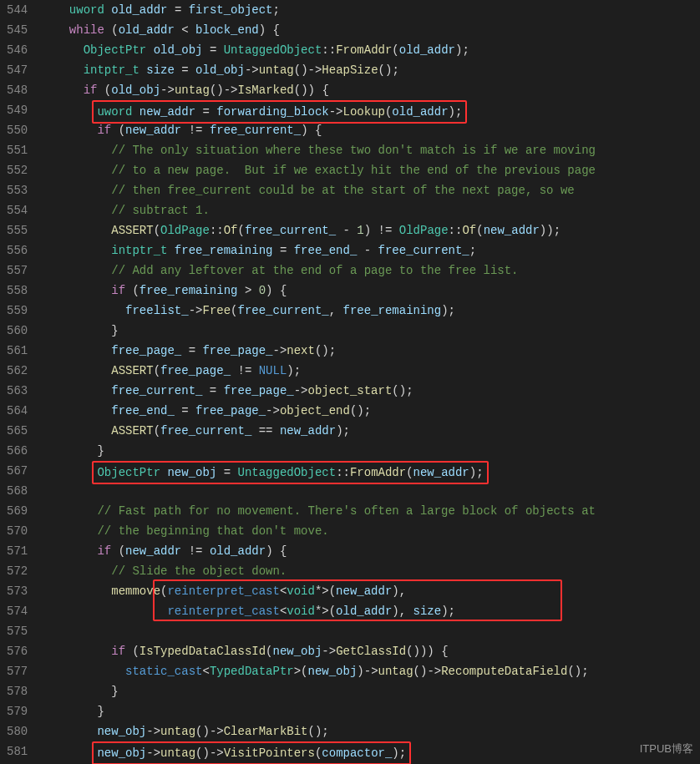  What do you see at coordinates (318, 150) in the screenshot?
I see `code-line: // The only situation where these two do…` at bounding box center [318, 150].